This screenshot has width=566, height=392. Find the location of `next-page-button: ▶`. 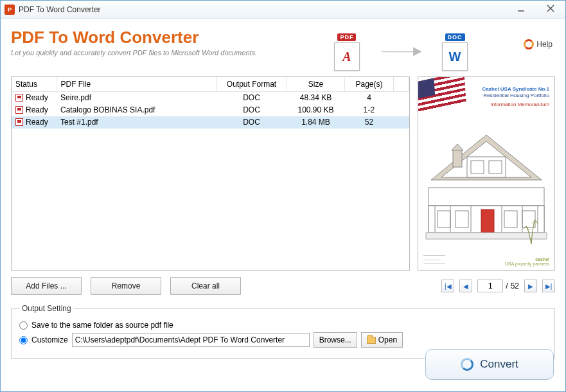

next-page-button: ▶ is located at coordinates (531, 286).